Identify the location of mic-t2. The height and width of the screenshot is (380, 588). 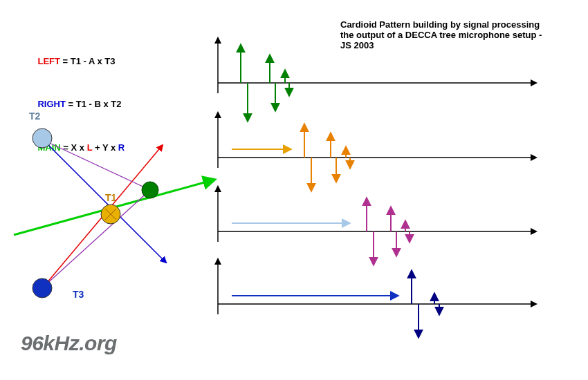
(42, 138).